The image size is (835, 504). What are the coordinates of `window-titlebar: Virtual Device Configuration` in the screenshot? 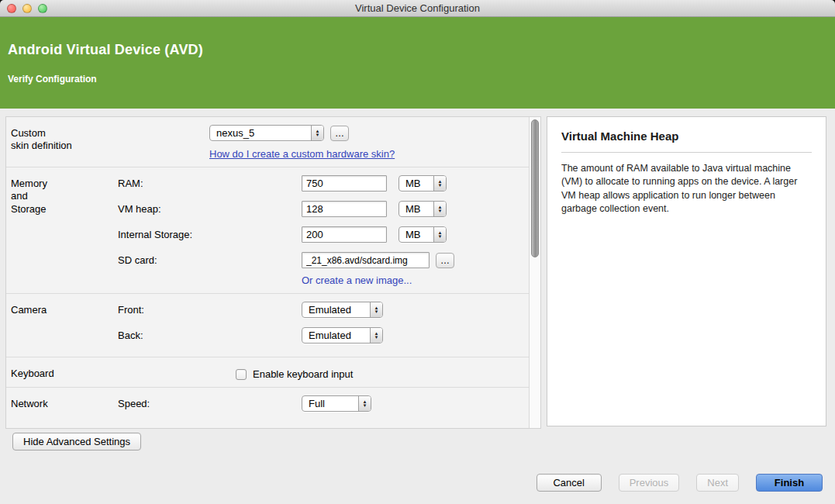 It's located at (417, 9).